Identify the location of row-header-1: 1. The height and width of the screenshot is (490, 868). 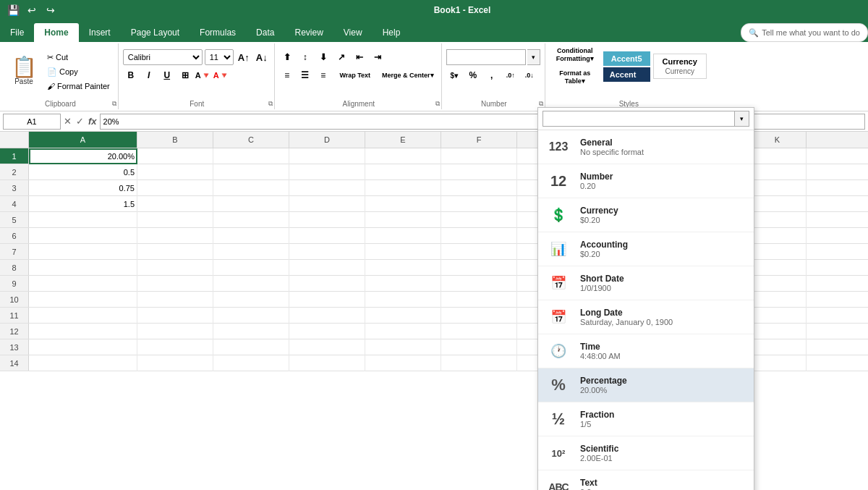
(14, 156).